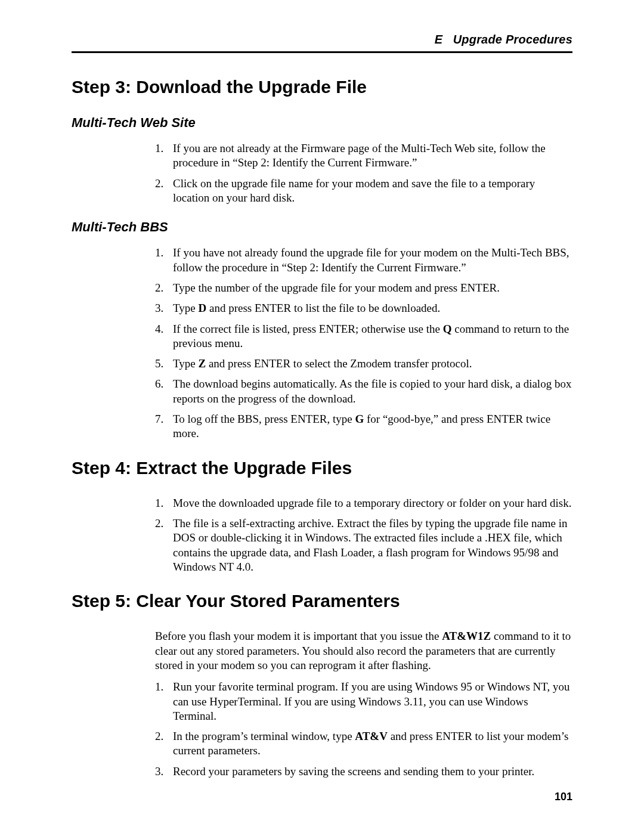 This screenshot has height=833, width=644. Describe the element at coordinates (371, 701) in the screenshot. I see `list-text: Run your favorite terminal program. If y…` at that location.